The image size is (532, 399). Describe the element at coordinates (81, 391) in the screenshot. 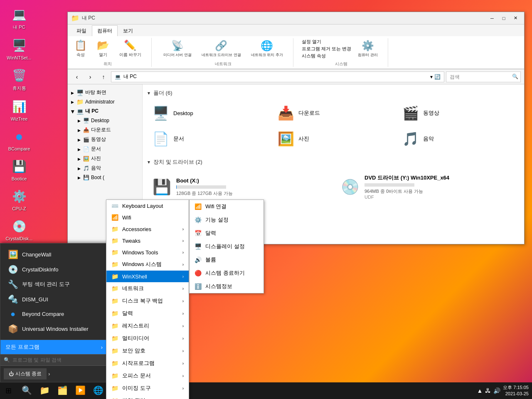

I see `taskbar-media: ▶️` at that location.